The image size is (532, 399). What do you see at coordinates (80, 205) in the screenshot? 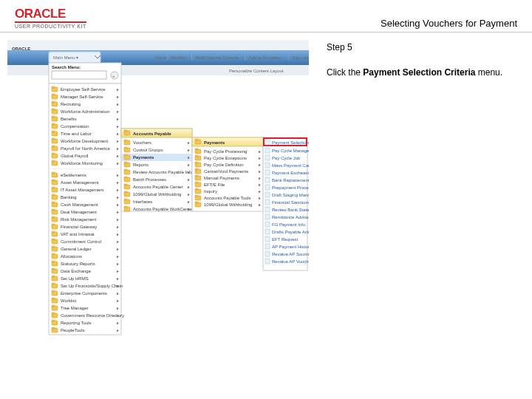
I see `sidebar-item: Cash Management` at bounding box center [80, 205].